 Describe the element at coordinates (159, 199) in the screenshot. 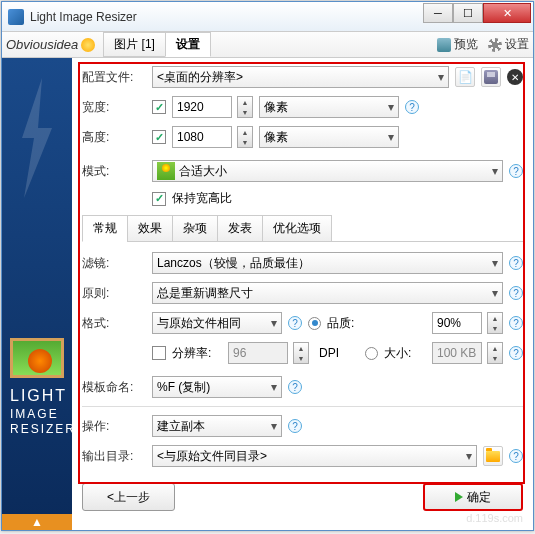

I see `aspect-checkbox` at that location.